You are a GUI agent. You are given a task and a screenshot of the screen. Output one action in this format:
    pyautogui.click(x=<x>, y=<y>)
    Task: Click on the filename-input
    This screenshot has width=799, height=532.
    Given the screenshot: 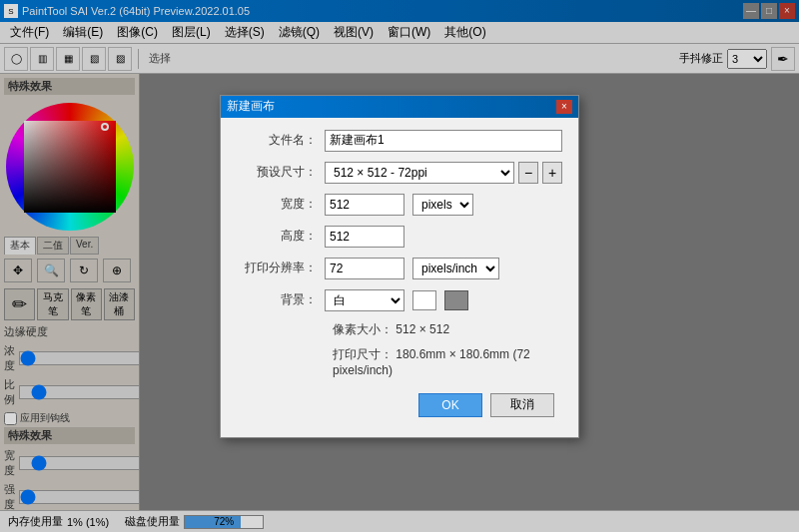 What is the action you would take?
    pyautogui.click(x=443, y=141)
    